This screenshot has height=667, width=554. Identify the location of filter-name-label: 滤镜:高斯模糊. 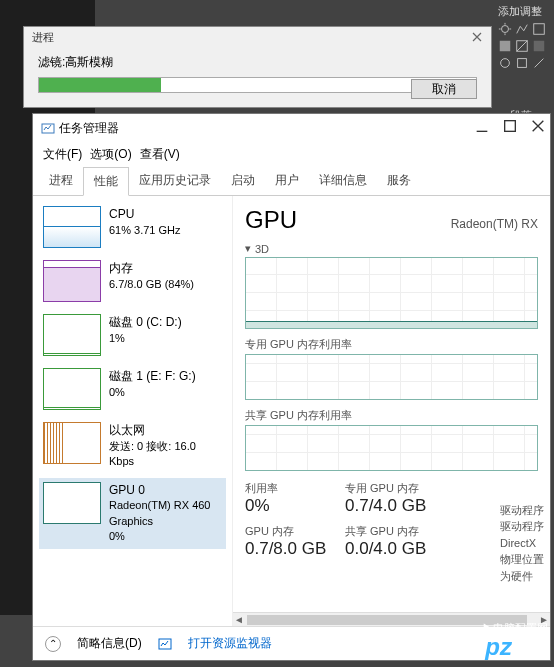
(258, 62).